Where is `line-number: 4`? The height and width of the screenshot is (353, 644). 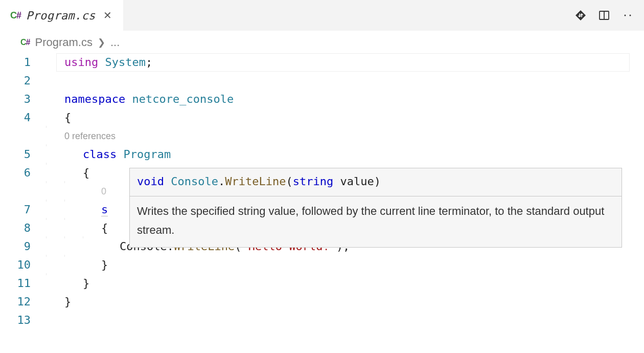 line-number: 4 is located at coordinates (23, 118).